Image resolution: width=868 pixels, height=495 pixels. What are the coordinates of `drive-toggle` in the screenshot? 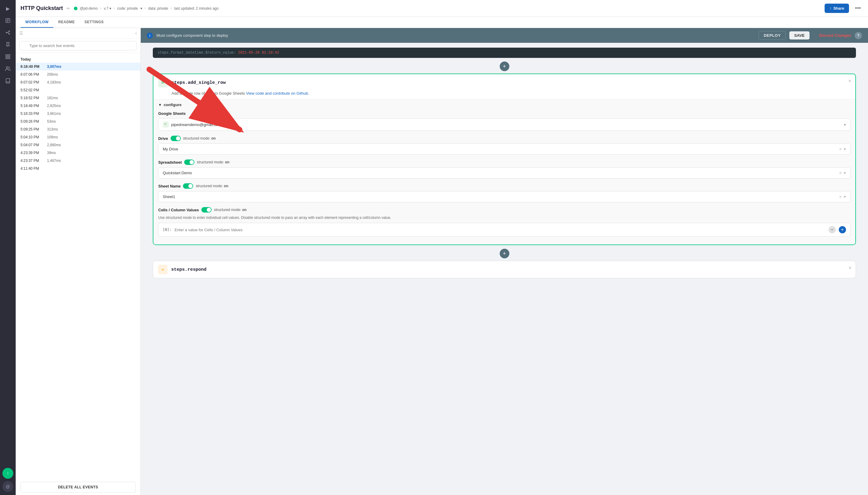 It's located at (176, 138).